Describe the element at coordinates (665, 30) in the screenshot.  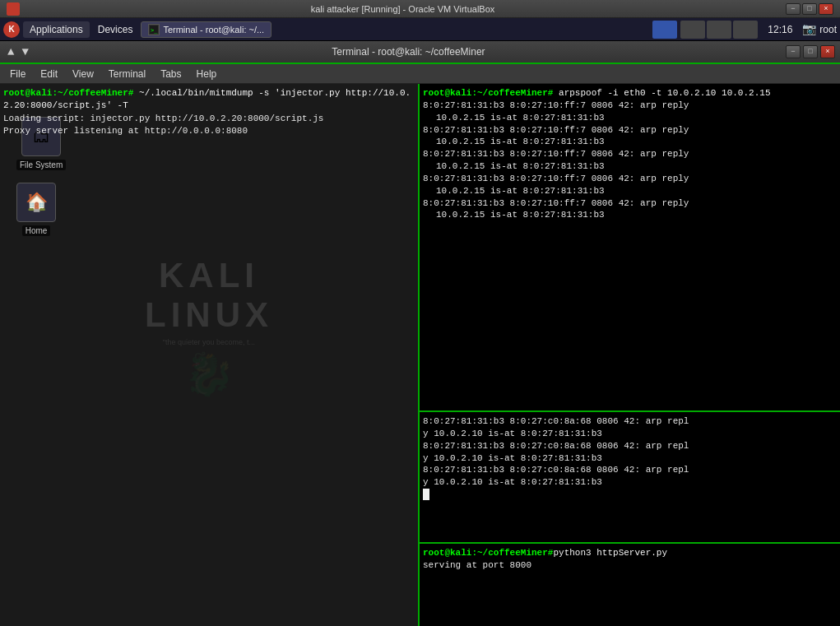
I see `active-workspace` at that location.